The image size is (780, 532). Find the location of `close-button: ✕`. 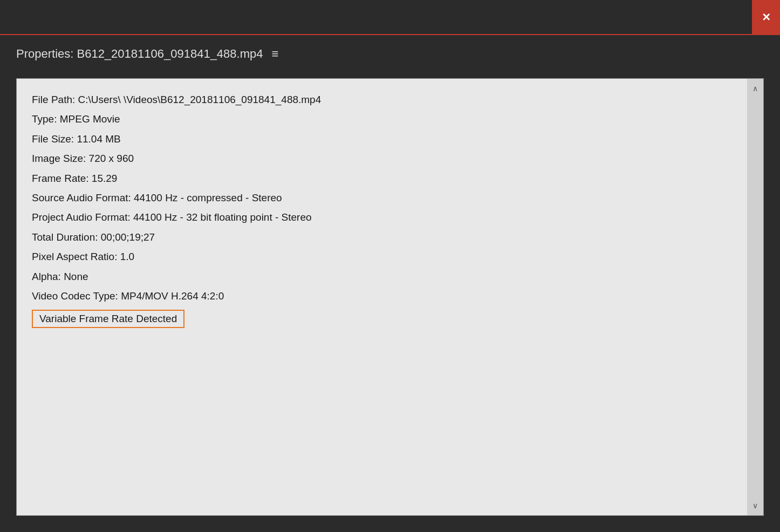

close-button: ✕ is located at coordinates (766, 17).